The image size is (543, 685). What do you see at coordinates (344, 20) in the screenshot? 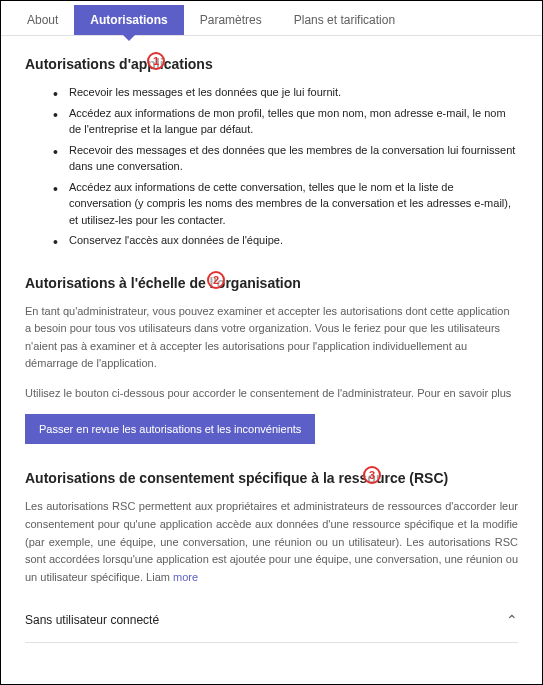
I see `tab-plans: Plans et tarification` at bounding box center [344, 20].